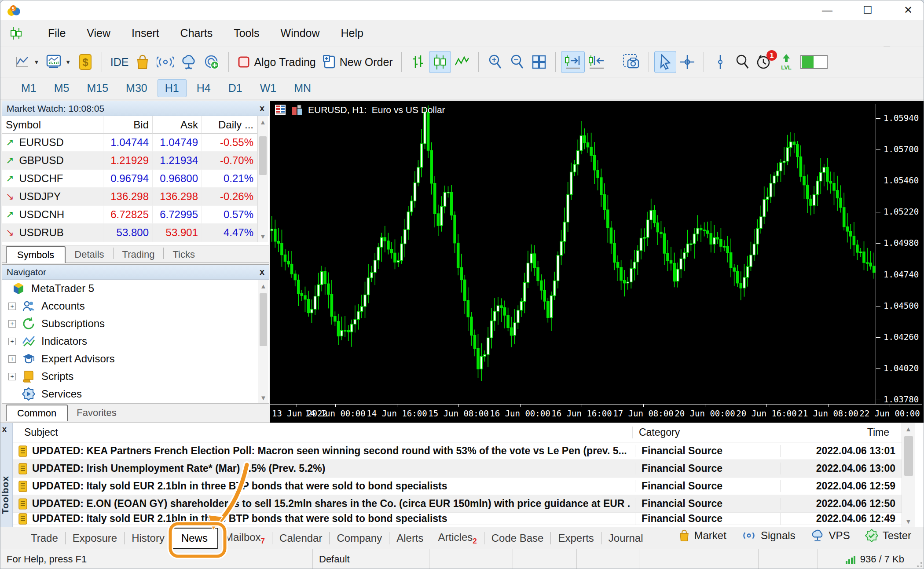 The width and height of the screenshot is (924, 569). Describe the element at coordinates (768, 536) in the screenshot. I see `signals-shortcut-button: Signals` at that location.